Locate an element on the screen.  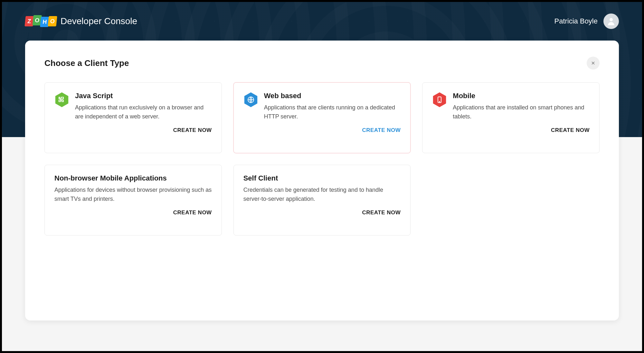
avatar is located at coordinates (611, 21).